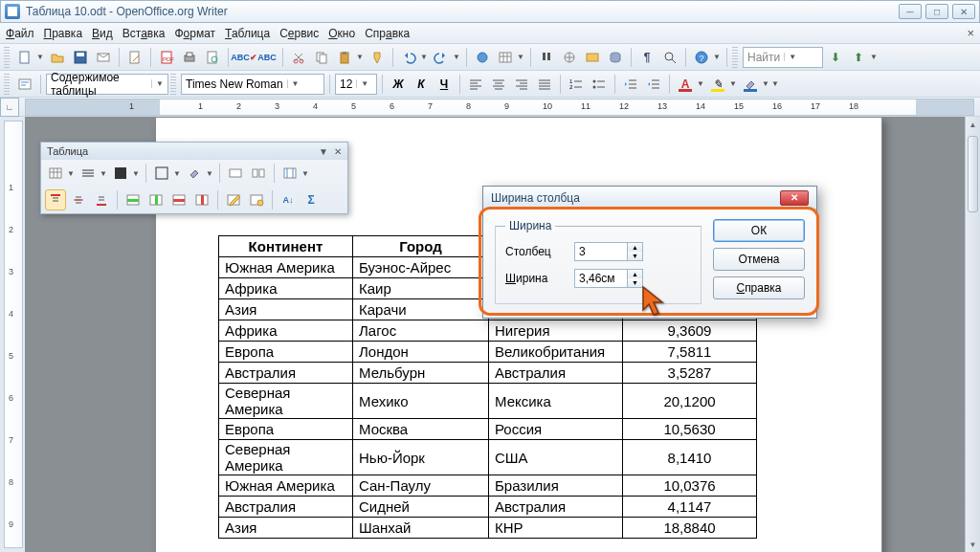 This screenshot has height=552, width=980. Describe the element at coordinates (972, 174) in the screenshot. I see `scrollbar-thumb` at that location.